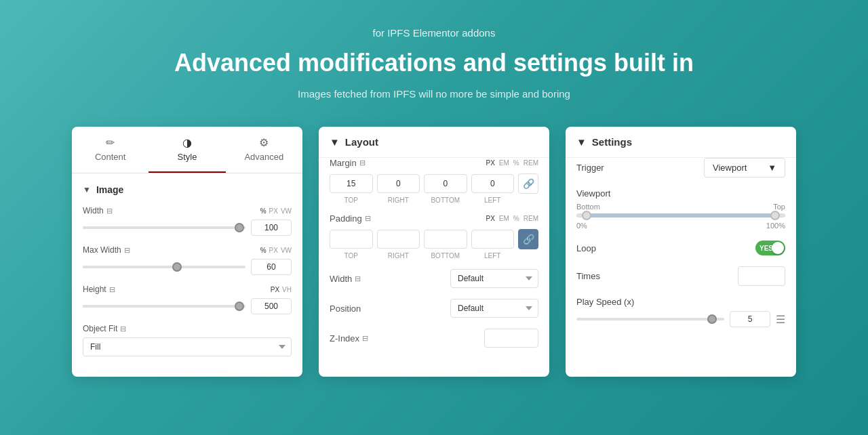 The height and width of the screenshot is (435, 868). What do you see at coordinates (778, 248) in the screenshot?
I see `loop-toggle-thumb` at bounding box center [778, 248].